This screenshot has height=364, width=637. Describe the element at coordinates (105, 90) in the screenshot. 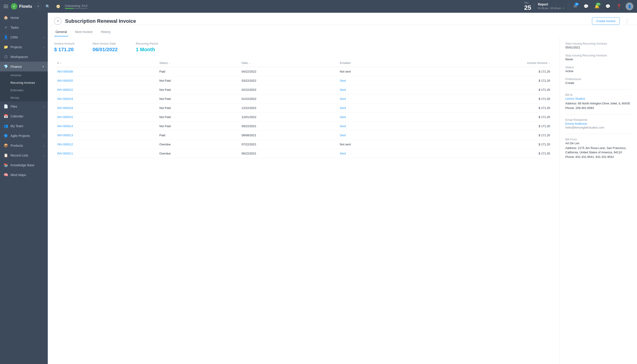

I see `cell-id: INV-000022` at that location.